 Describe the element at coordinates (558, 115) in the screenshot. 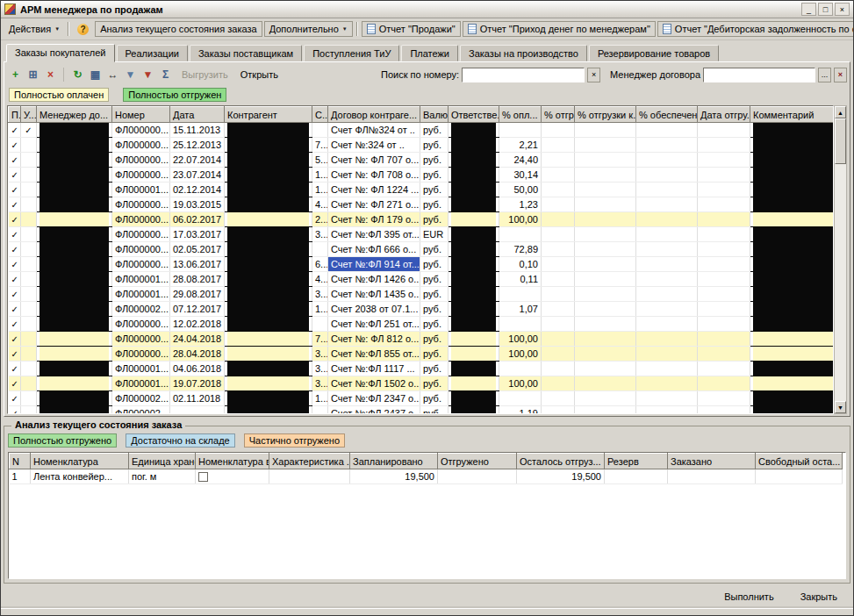

I see `column-header-shipped: % отгр...` at that location.